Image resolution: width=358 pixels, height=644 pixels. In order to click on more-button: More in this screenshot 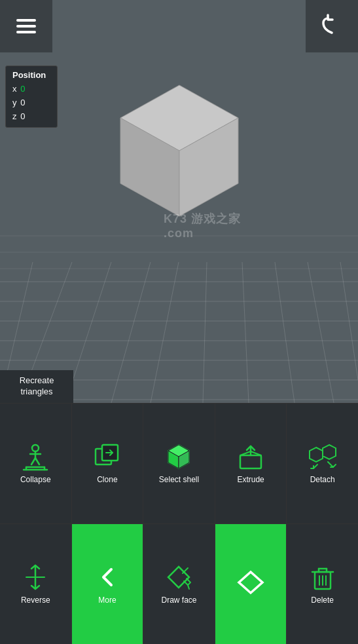, I will do `click(108, 584)`.